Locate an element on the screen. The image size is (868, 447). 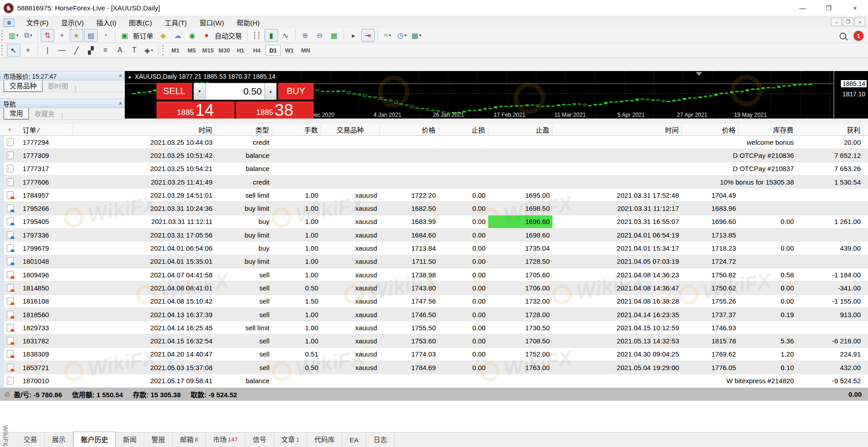
sell-button: SELL is located at coordinates (175, 91).